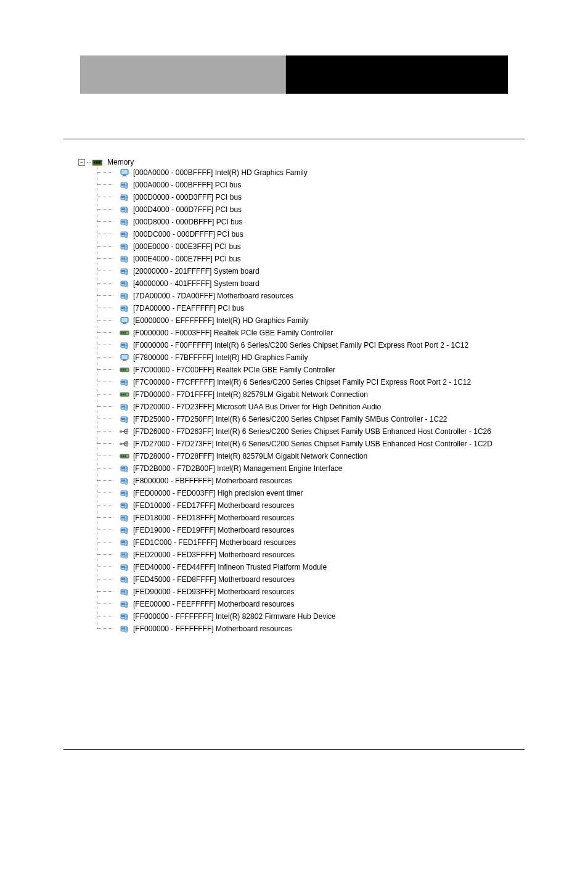 The height and width of the screenshot is (884, 588). What do you see at coordinates (196, 284) in the screenshot?
I see `tree-item-label: [40000000 - 401FFFFF] System board` at bounding box center [196, 284].